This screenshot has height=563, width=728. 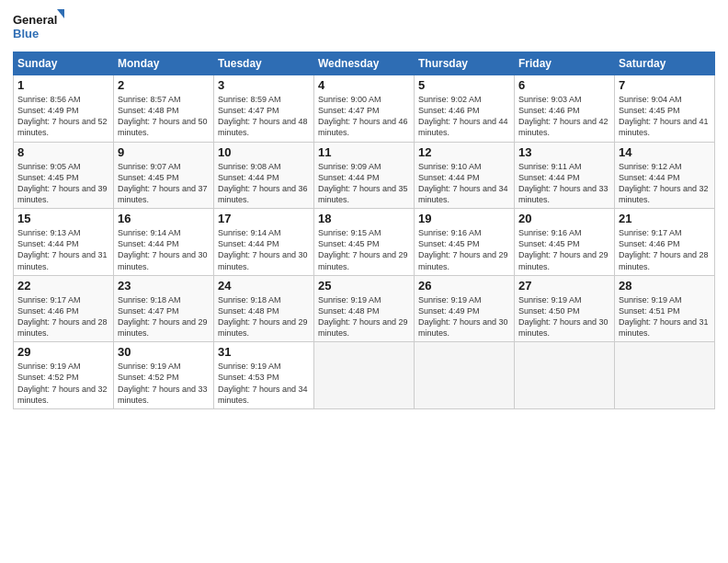 What do you see at coordinates (364, 250) in the screenshot?
I see `day-detail: Sunrise: 9:15 AM Sunset: 4:45 PM Dayligh…` at bounding box center [364, 250].